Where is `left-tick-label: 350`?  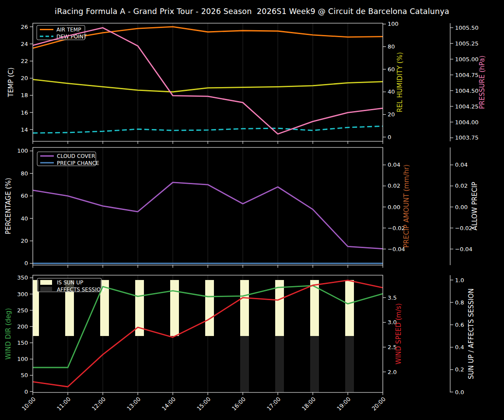
left-tick-label: 350 is located at coordinates (23, 277).